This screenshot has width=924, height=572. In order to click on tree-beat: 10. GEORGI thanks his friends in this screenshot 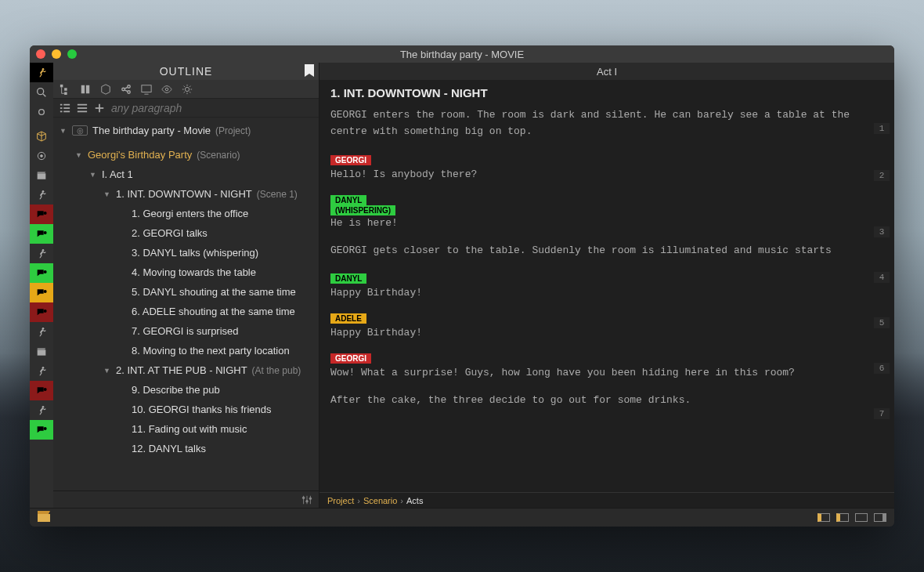, I will do `click(186, 409)`.